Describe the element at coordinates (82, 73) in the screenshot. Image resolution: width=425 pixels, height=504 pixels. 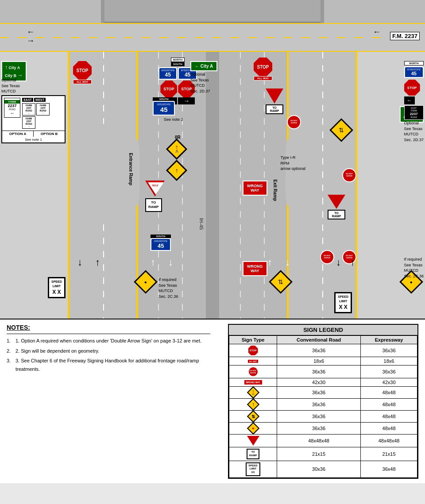
I see `stop-sign-left-frontage: STOP ALL WAY` at that location.